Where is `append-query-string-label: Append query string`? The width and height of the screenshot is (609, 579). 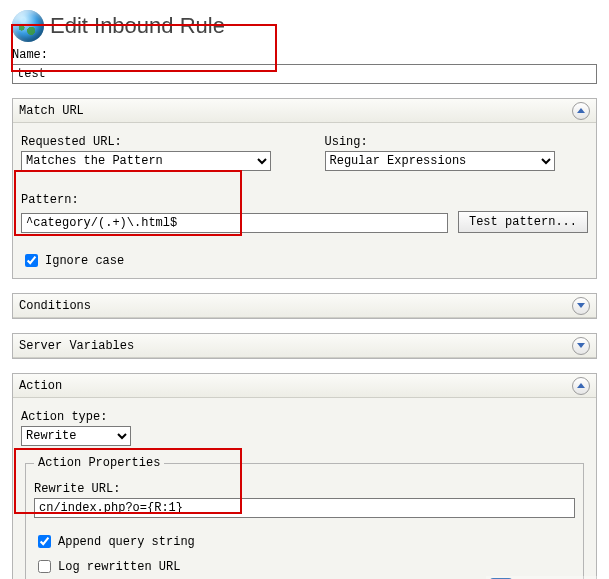
append-query-string-label: Append query string is located at coordinates (126, 542).